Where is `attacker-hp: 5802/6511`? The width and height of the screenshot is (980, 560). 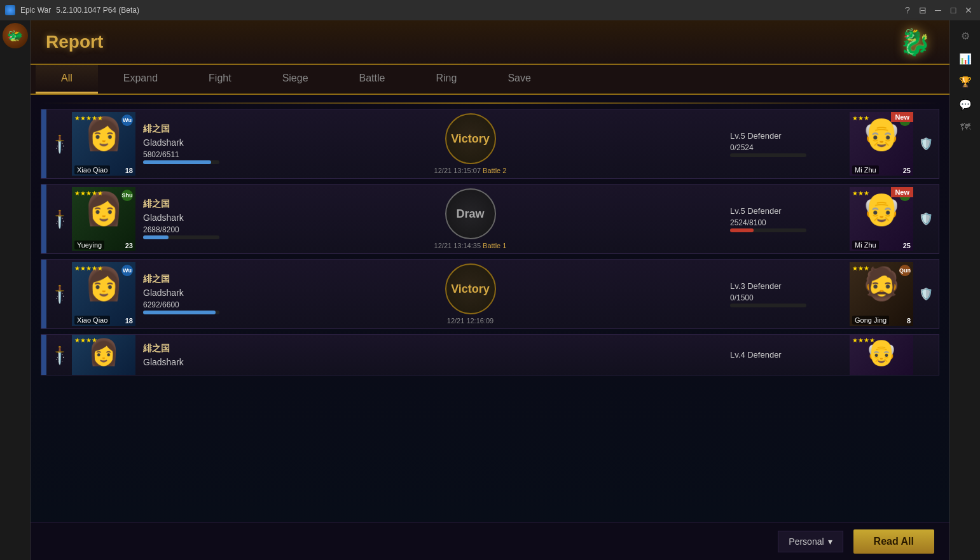
attacker-hp: 5802/6511 is located at coordinates (177, 155).